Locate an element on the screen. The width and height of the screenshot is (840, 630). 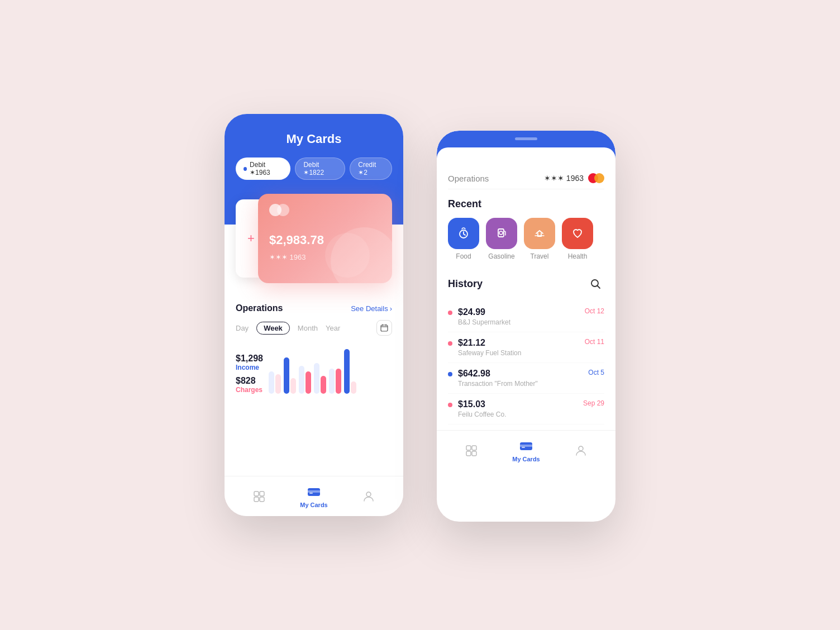
tab-label: Debit ✶1822 is located at coordinates (314, 169).